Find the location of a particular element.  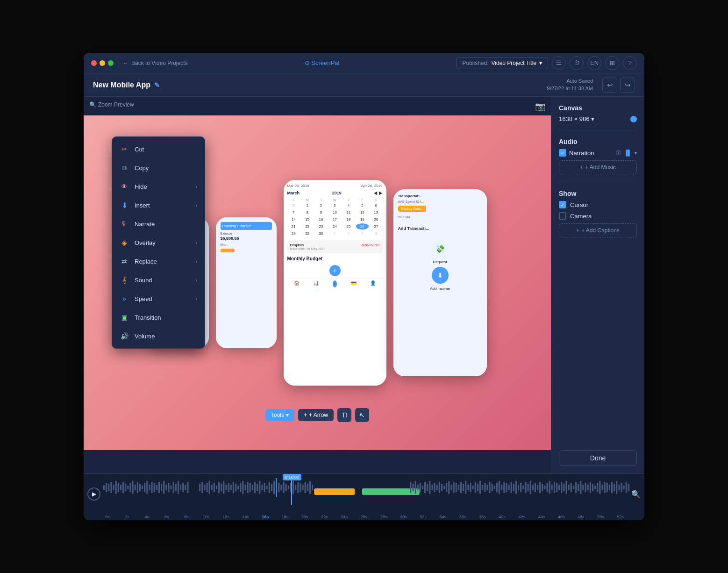

canvas-size-label: 1638 × 986 ▾ is located at coordinates (577, 119).